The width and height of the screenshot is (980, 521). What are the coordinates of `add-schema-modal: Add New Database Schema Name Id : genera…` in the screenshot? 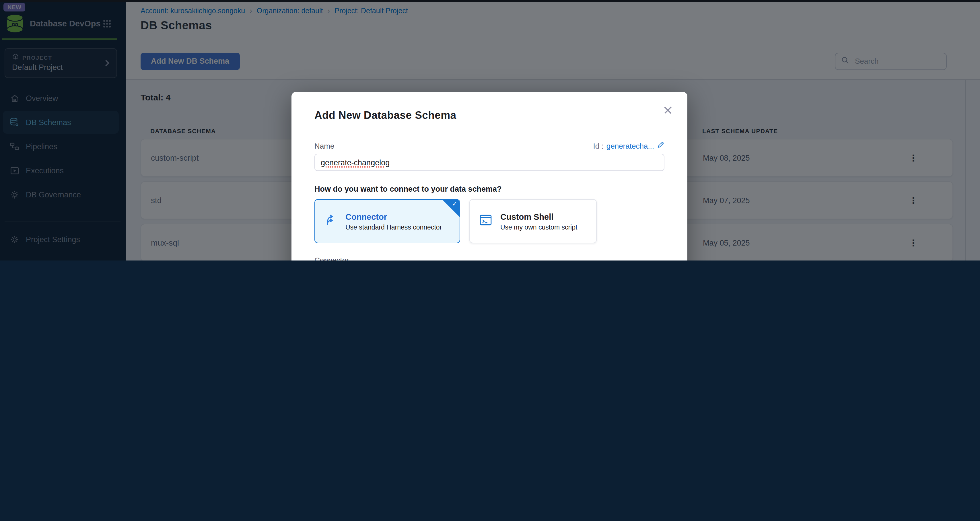 It's located at (489, 176).